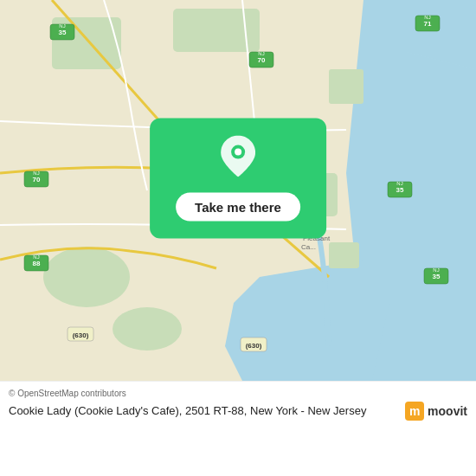 This screenshot has height=476, width=476. I want to click on osm-credit: © OpenStreetMap contributors, so click(238, 393).